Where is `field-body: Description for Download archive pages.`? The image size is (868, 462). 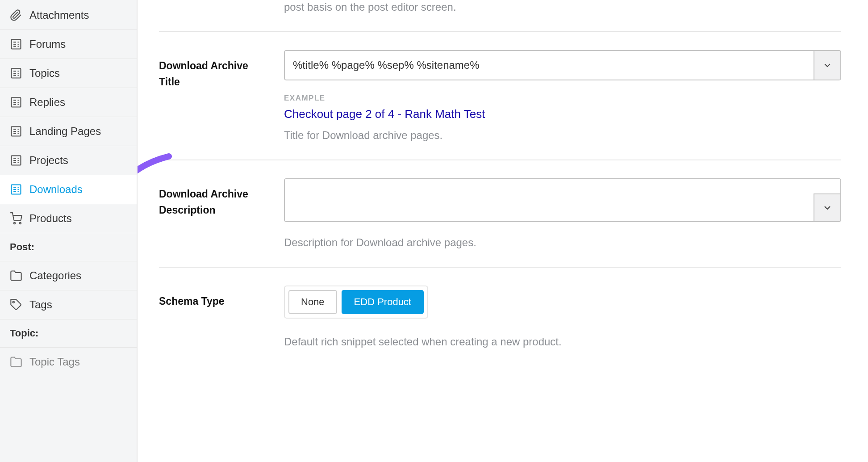 field-body: Description for Download archive pages. is located at coordinates (563, 214).